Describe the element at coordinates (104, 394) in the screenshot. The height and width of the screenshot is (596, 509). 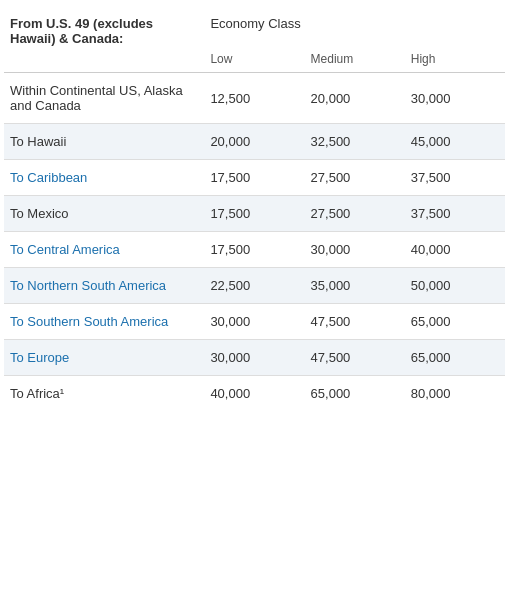
I see `row-label-africa: To Africa¹` at that location.